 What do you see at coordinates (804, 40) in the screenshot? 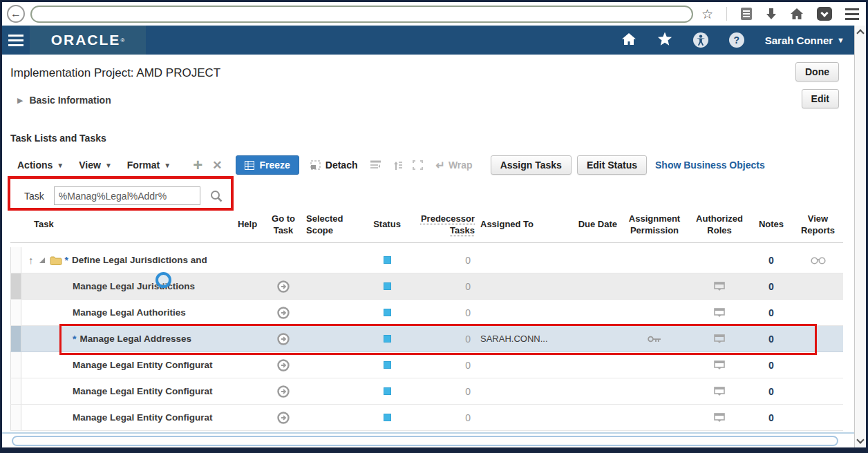
I see `user-menu: Sarah Conner ▼` at bounding box center [804, 40].